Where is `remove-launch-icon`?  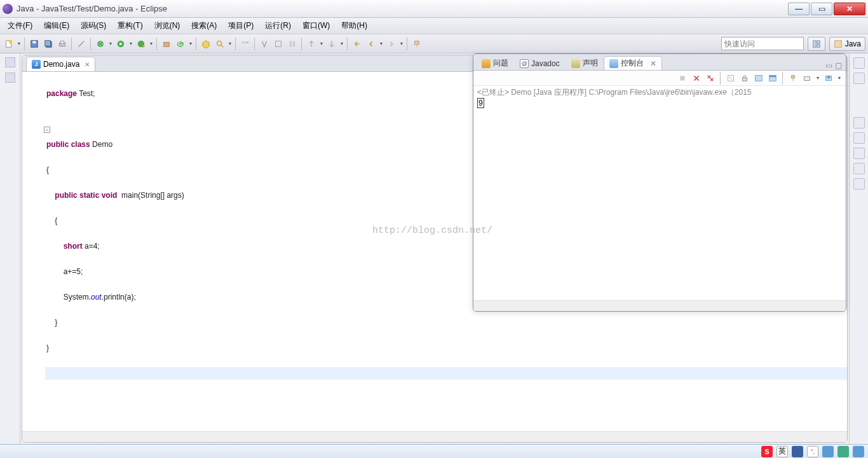 remove-launch-icon is located at coordinates (696, 78).